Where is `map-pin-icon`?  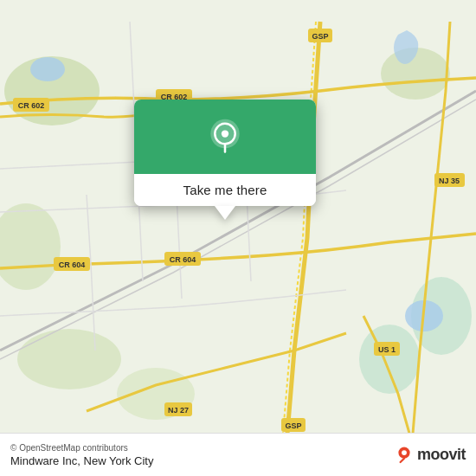
map-pin-icon is located at coordinates (225, 138).